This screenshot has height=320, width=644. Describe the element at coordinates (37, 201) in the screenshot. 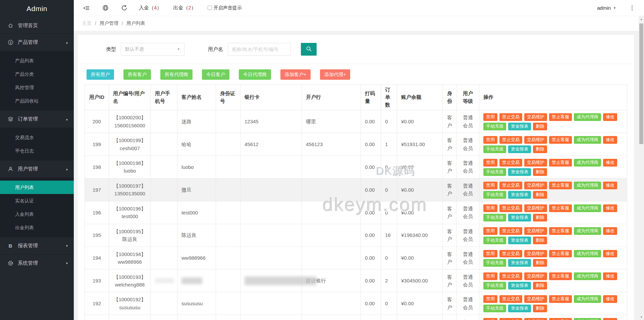

I see `sidebar-item-real-name-auth: 实名认证` at that location.